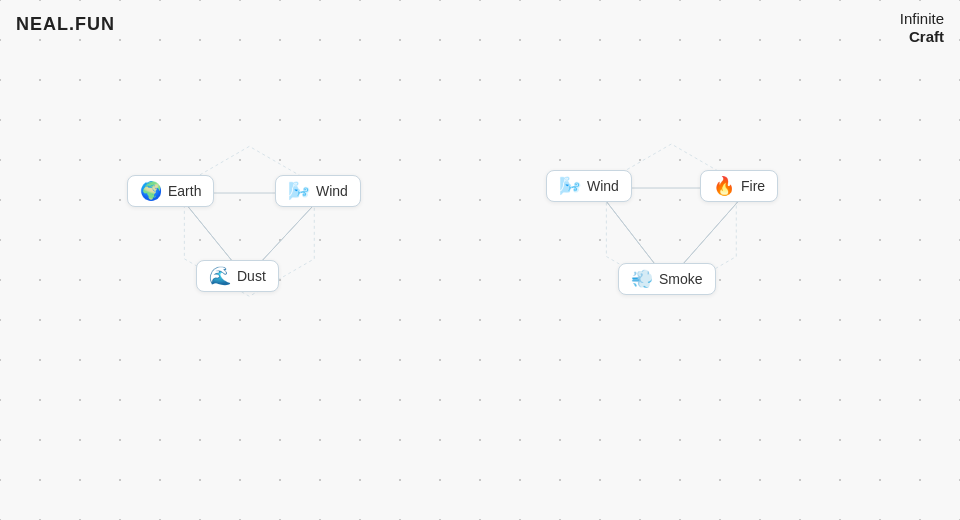 This screenshot has height=520, width=960. Describe the element at coordinates (66, 24) in the screenshot. I see `logo-neal: NEAL.FUN` at that location.